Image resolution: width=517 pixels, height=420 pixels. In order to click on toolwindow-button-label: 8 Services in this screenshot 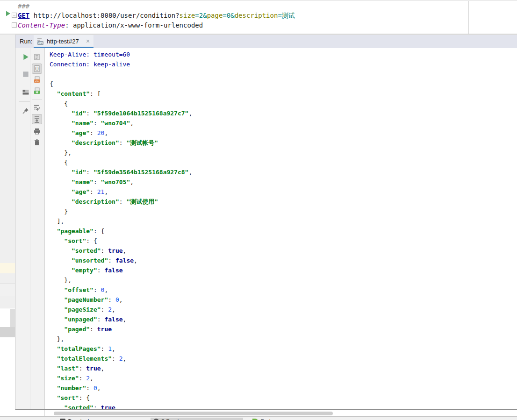, I will do `click(174, 419)`.